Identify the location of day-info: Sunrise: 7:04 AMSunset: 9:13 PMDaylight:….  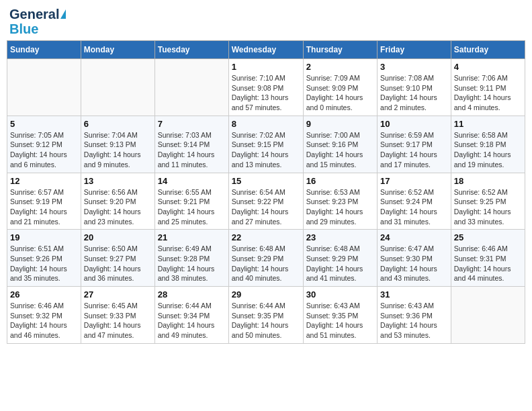
(118, 150).